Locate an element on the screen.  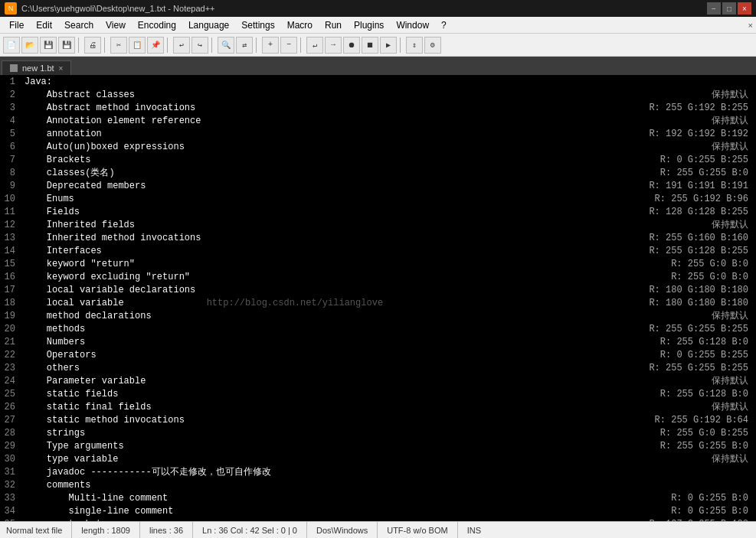
line-right-value is located at coordinates (673, 485).